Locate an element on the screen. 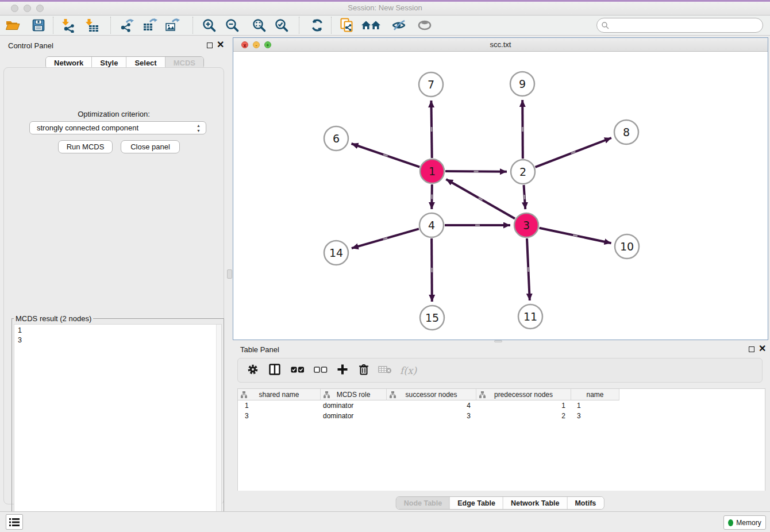  svg-text: 14 is located at coordinates (336, 253).